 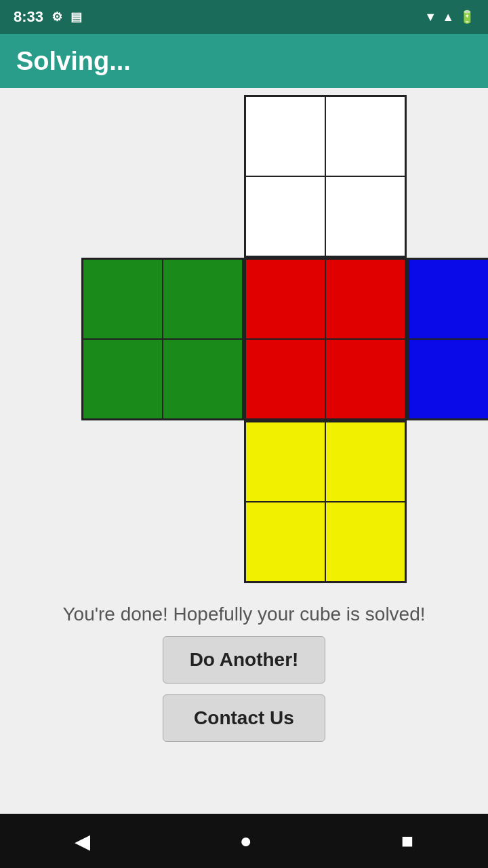 What do you see at coordinates (407, 841) in the screenshot?
I see `nav-recents-button` at bounding box center [407, 841].